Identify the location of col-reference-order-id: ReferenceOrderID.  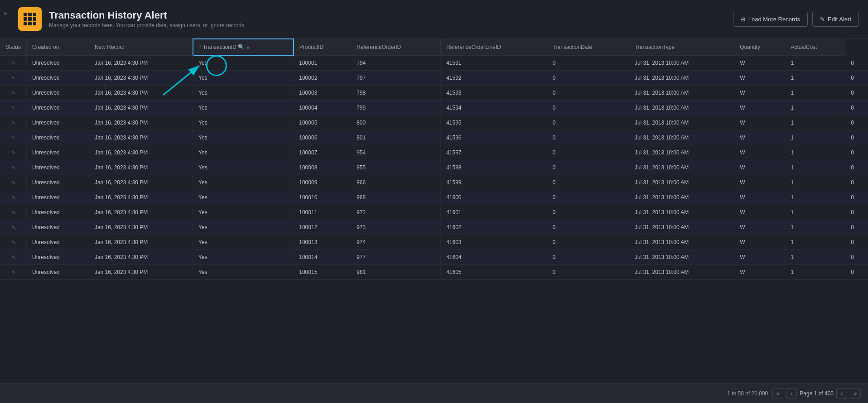
(396, 47).